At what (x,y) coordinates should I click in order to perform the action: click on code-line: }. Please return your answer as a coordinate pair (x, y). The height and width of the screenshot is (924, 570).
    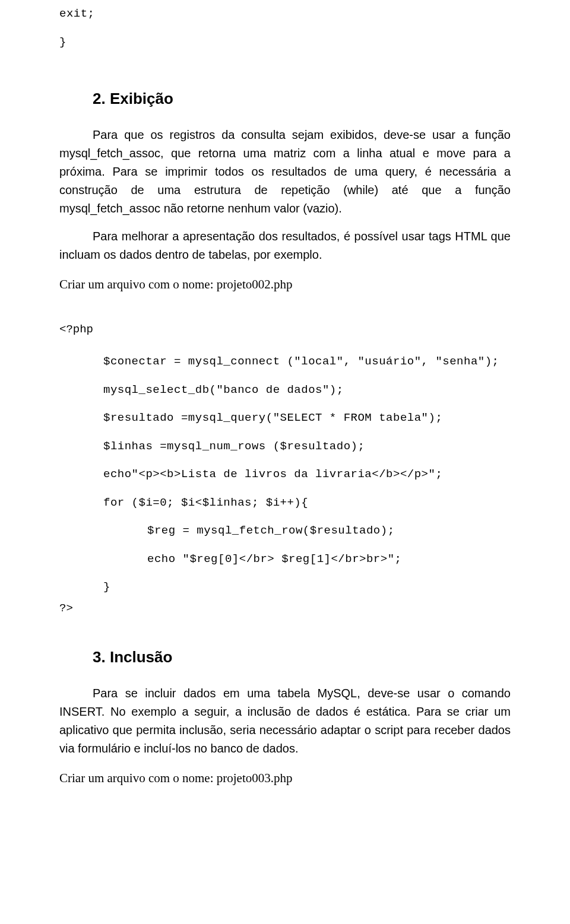
    Looking at the image, I should click on (307, 588).